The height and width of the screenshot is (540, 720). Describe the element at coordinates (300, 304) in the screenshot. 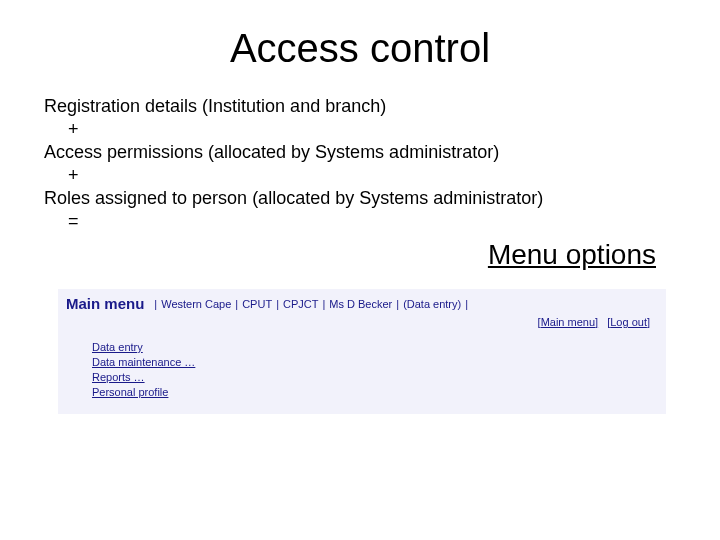

I see `crumb-branch: CPJCT` at that location.